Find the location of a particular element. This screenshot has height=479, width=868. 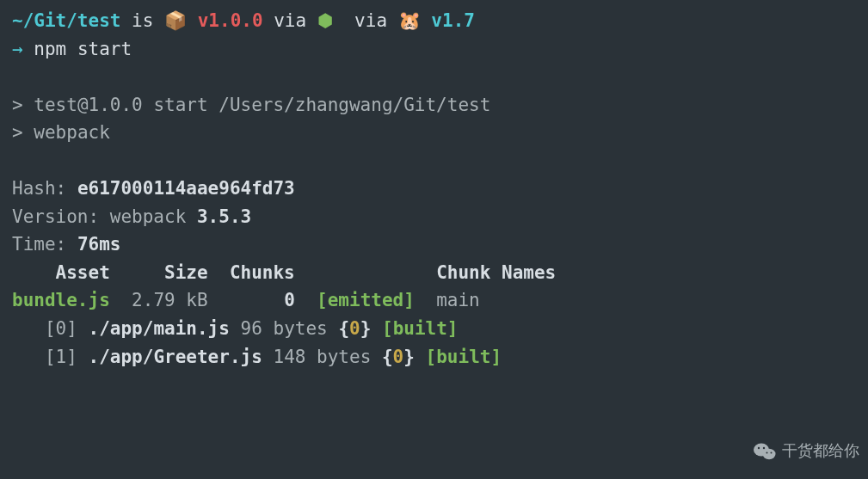

npm-prefix-2: > is located at coordinates (17, 132).